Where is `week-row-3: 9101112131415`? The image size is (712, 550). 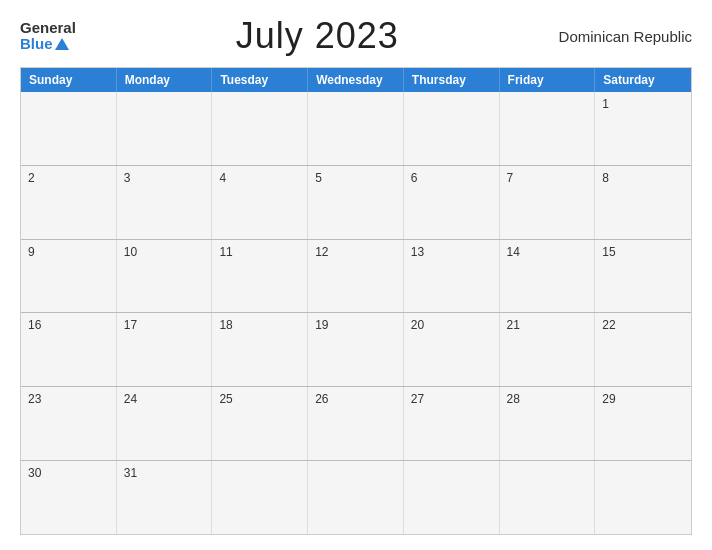 week-row-3: 9101112131415 is located at coordinates (356, 277).